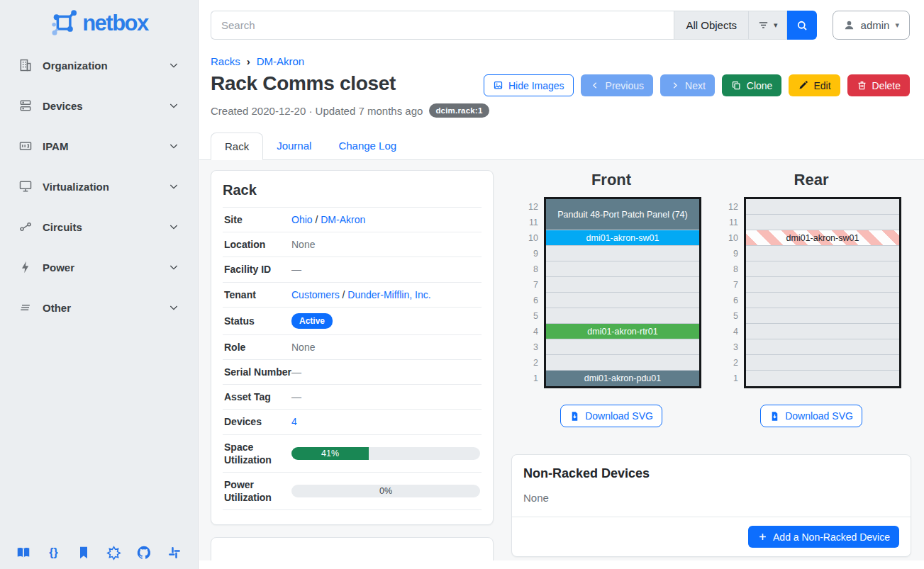 The width and height of the screenshot is (924, 569). What do you see at coordinates (99, 106) in the screenshot?
I see `sidebar-item-devices: Devices` at bounding box center [99, 106].